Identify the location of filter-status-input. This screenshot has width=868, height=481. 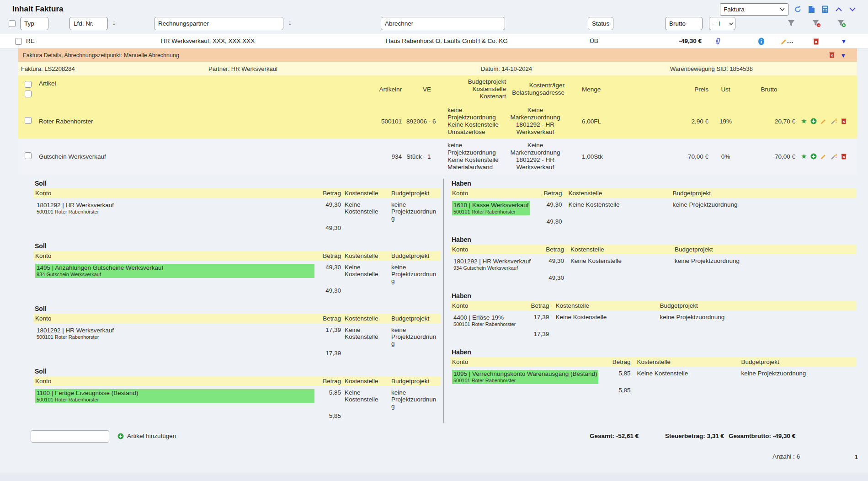
(601, 24).